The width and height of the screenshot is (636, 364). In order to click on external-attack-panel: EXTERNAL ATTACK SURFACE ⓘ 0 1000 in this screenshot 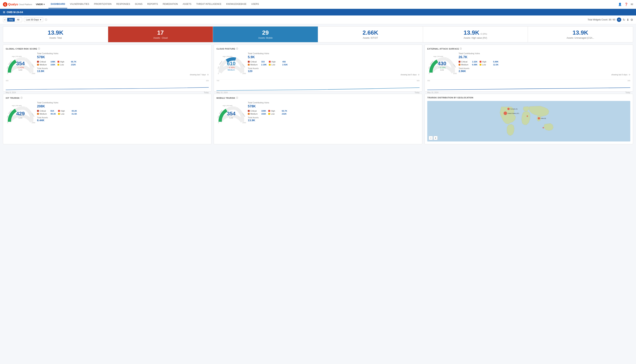, I will do `click(529, 68)`.